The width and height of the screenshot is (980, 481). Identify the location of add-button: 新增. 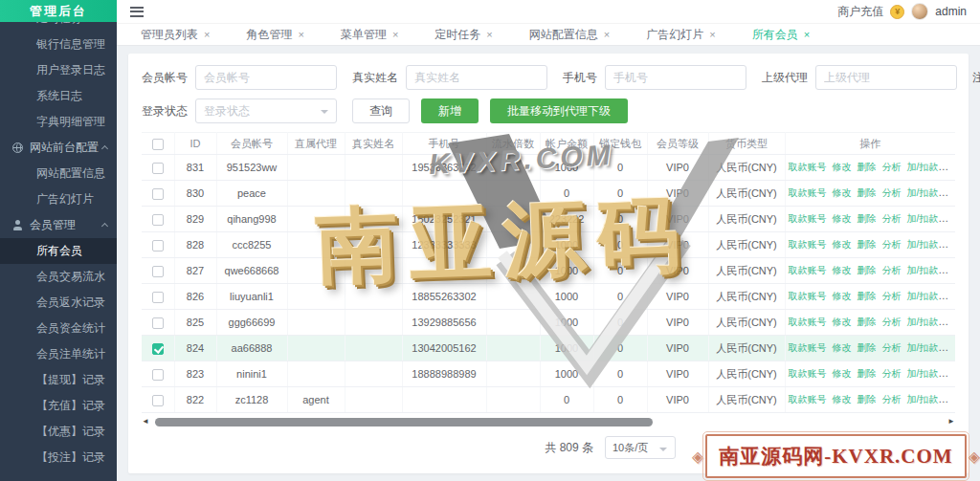
(450, 111).